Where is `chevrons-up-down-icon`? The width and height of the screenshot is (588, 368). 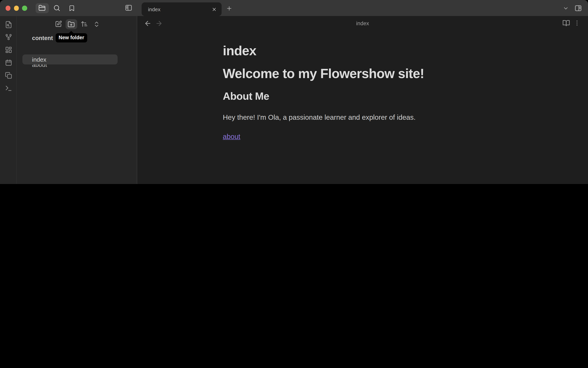
chevrons-up-down-icon is located at coordinates (97, 24).